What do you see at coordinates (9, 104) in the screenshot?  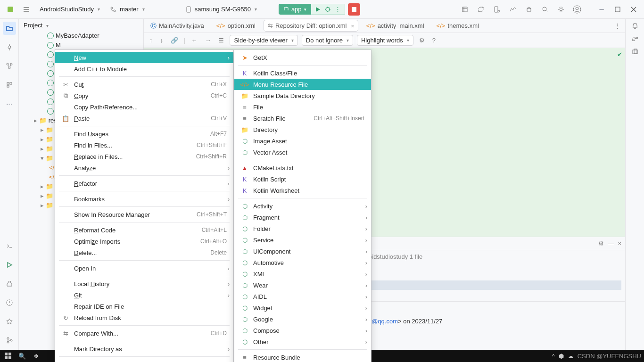 I see `more-tool-icon: ⋯` at bounding box center [9, 104].